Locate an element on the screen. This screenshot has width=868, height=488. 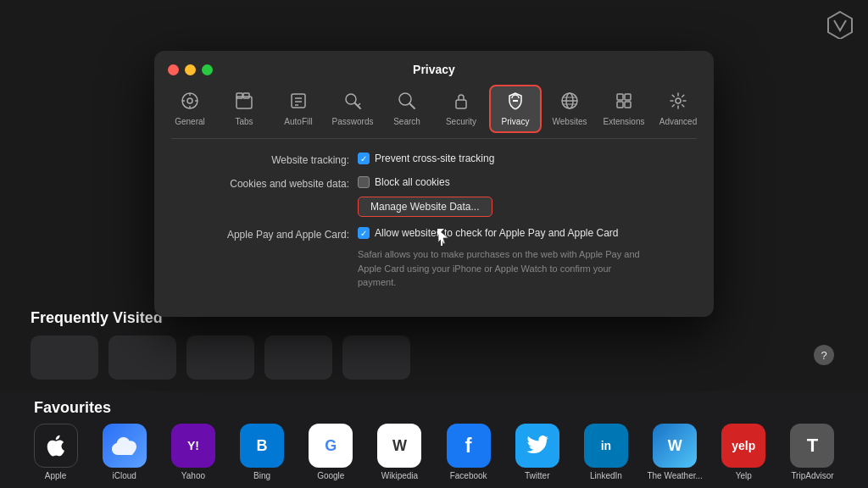
tab-websites: Websites is located at coordinates (570, 108).